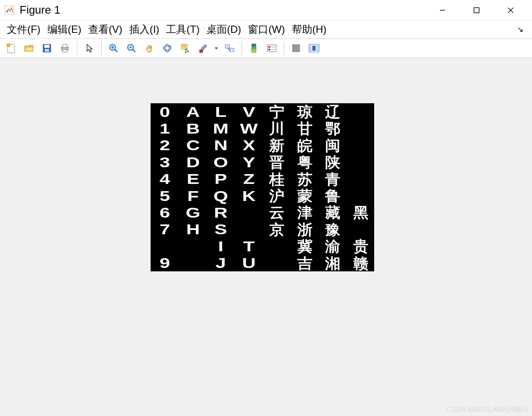 The image size is (532, 416). I want to click on glyph-cell: 宁, so click(276, 112).